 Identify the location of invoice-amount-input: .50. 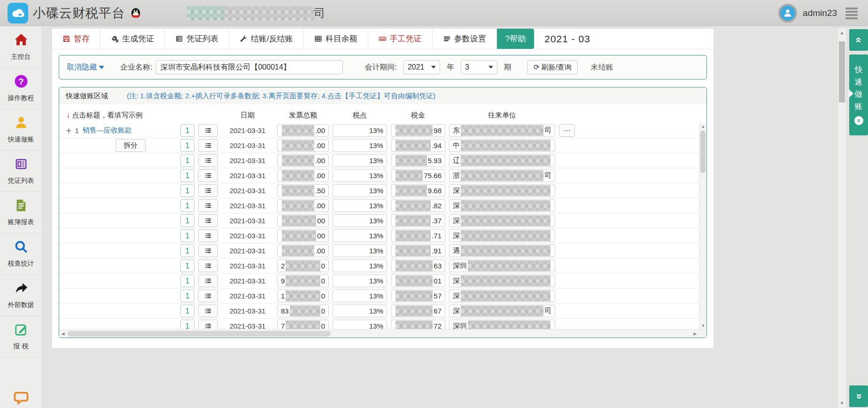
(303, 191).